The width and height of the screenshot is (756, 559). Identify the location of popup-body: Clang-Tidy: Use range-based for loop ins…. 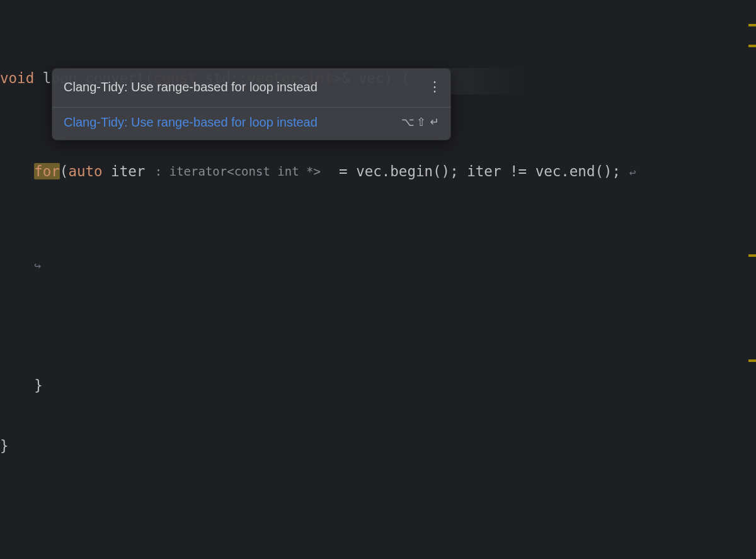
(251, 88).